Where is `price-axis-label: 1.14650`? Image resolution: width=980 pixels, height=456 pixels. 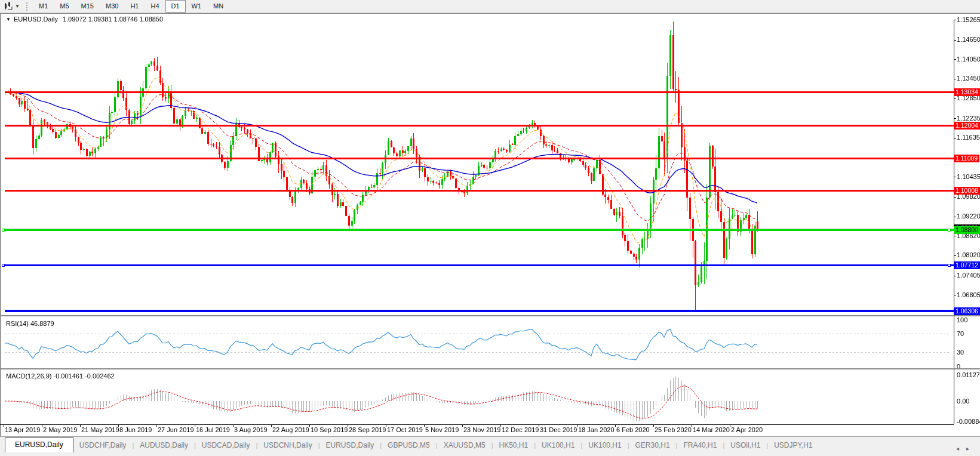
price-axis-label: 1.14650 is located at coordinates (969, 39).